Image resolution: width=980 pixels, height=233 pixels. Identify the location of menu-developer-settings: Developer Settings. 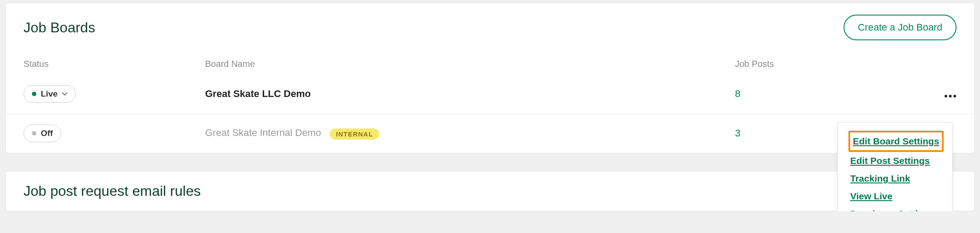
(895, 208).